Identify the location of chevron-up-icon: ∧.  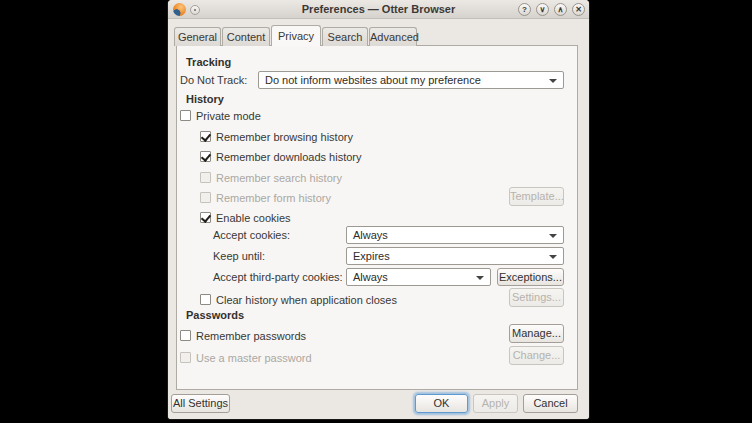
(561, 10).